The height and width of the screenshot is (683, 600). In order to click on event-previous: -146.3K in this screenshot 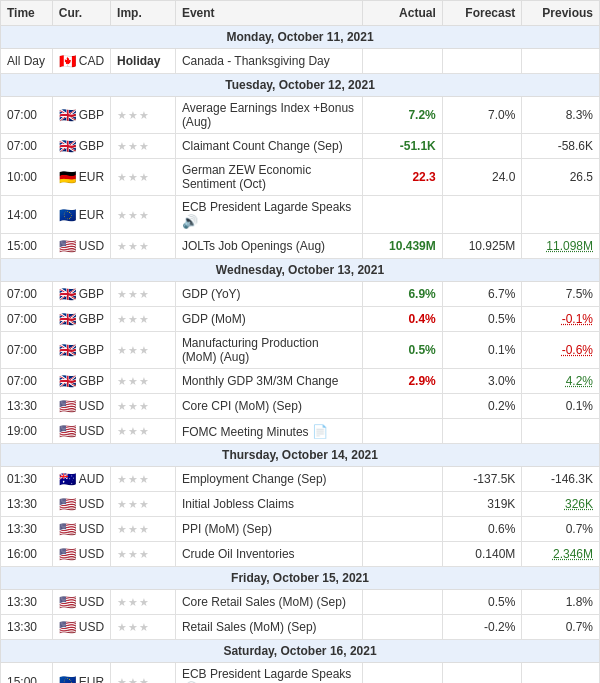, I will do `click(561, 480)`.